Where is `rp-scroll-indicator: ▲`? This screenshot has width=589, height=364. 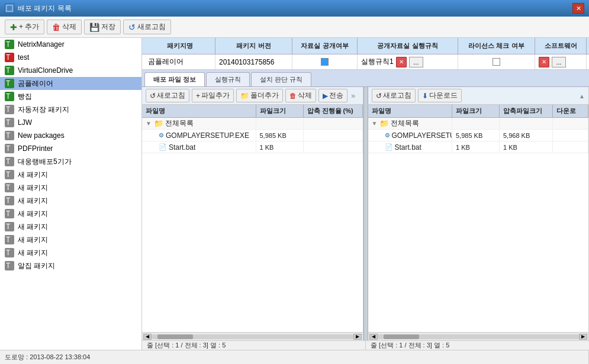
rp-scroll-indicator: ▲ is located at coordinates (582, 96).